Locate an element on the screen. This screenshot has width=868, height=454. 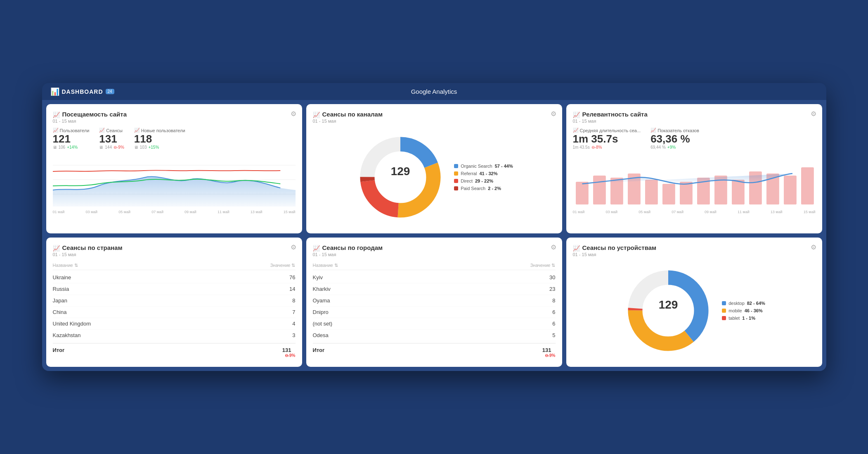
countries-date: 01 - 15 мая is located at coordinates (174, 254).